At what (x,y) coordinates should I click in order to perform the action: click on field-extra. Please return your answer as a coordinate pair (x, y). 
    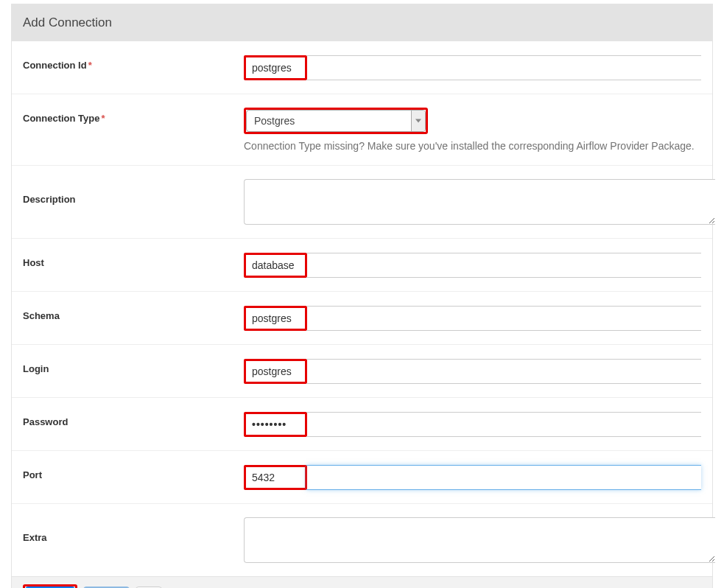
    Looking at the image, I should click on (473, 540).